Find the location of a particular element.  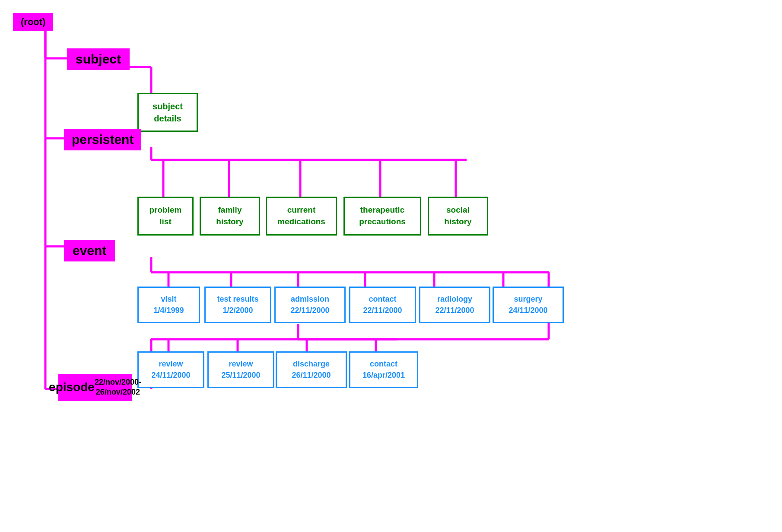

discharge-label: discharge26/11/2000 is located at coordinates (311, 370).